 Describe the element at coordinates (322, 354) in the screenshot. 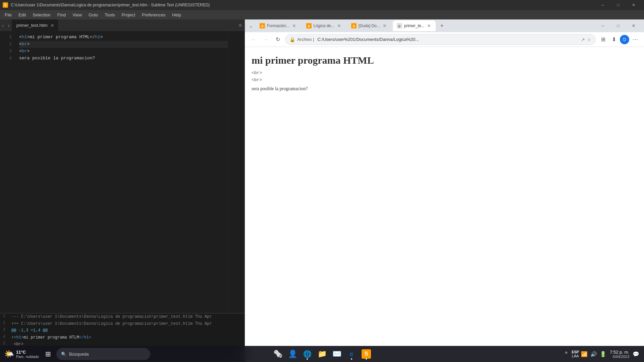

I see `taskbar: 🌤️ 11°C Parc. nublado ⊞ 🔍 Búsqueda 🗞️ 👤 …` at that location.